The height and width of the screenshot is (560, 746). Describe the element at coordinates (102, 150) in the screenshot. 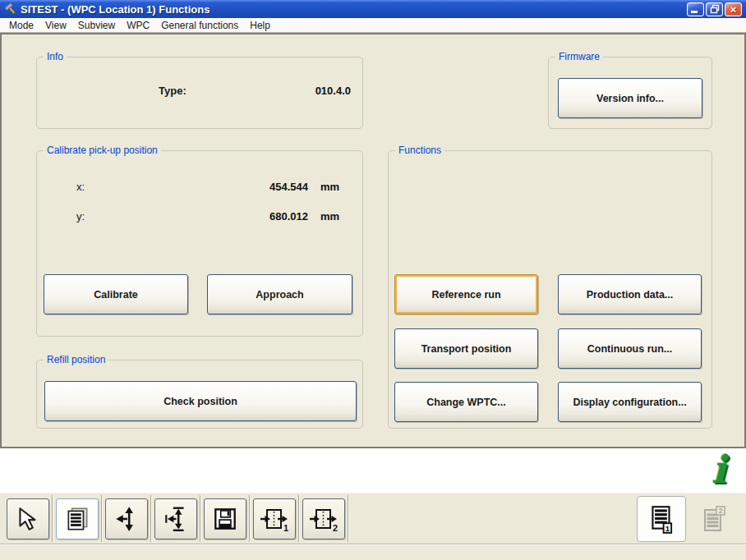

I see `calibrate-group-label: Calibrate pick-up position` at that location.